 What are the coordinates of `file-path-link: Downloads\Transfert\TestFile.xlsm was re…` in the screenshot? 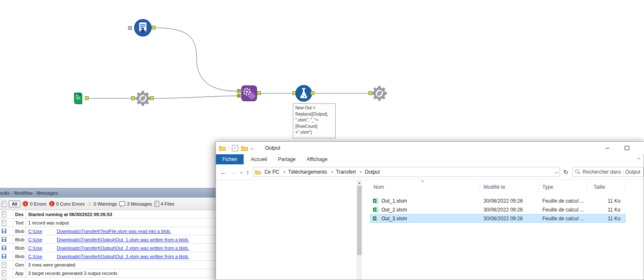 It's located at (114, 231).